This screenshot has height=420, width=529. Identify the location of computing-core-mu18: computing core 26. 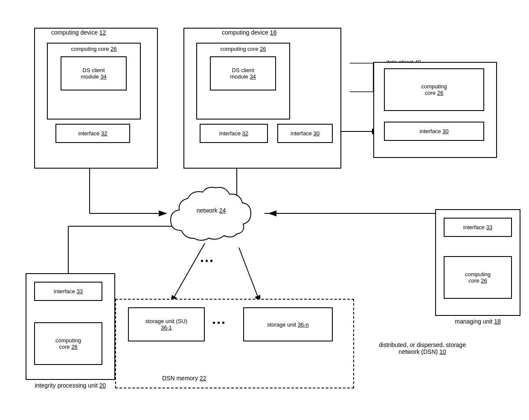
(478, 277).